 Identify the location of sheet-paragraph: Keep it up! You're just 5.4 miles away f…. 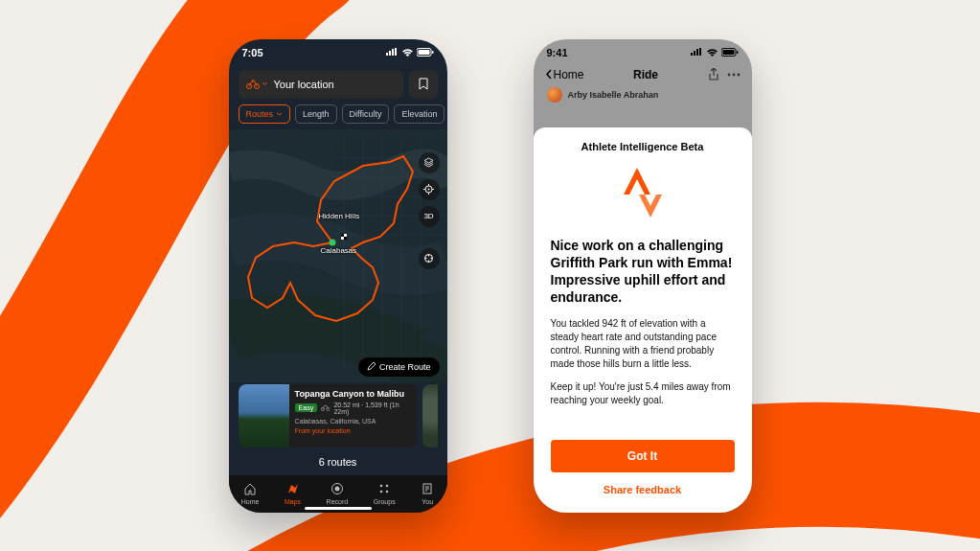
(643, 394).